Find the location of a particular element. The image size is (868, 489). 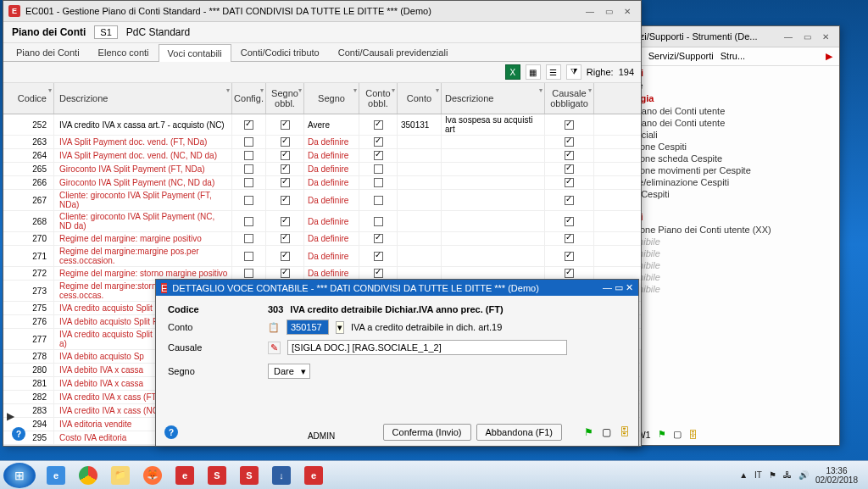

tree-item: zione Piano dei Conti utente (XX) is located at coordinates (729, 230).